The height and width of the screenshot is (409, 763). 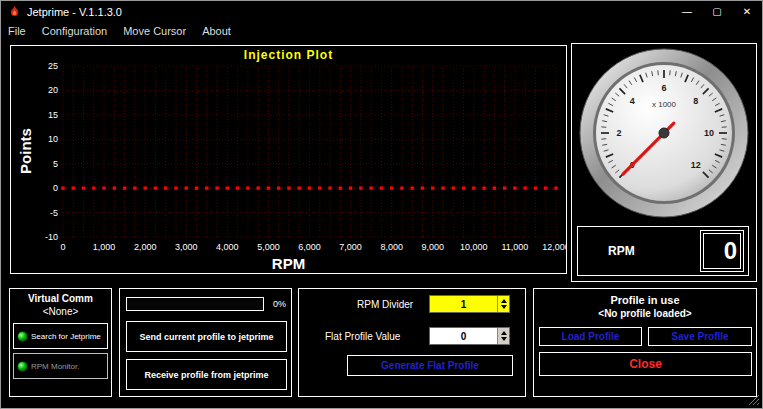 What do you see at coordinates (60, 336) in the screenshot?
I see `search-for-jetprime-button: Search for Jetprime` at bounding box center [60, 336].